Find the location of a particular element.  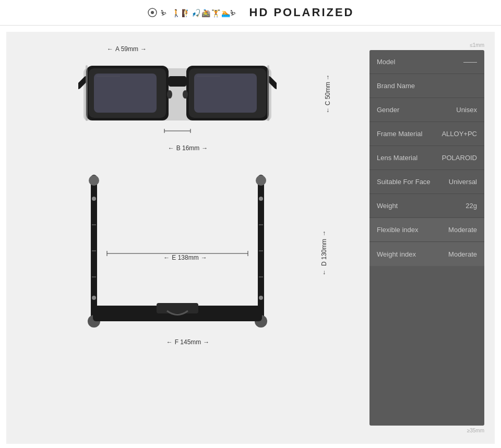

spec-label-4: Lens Material is located at coordinates (397, 158).